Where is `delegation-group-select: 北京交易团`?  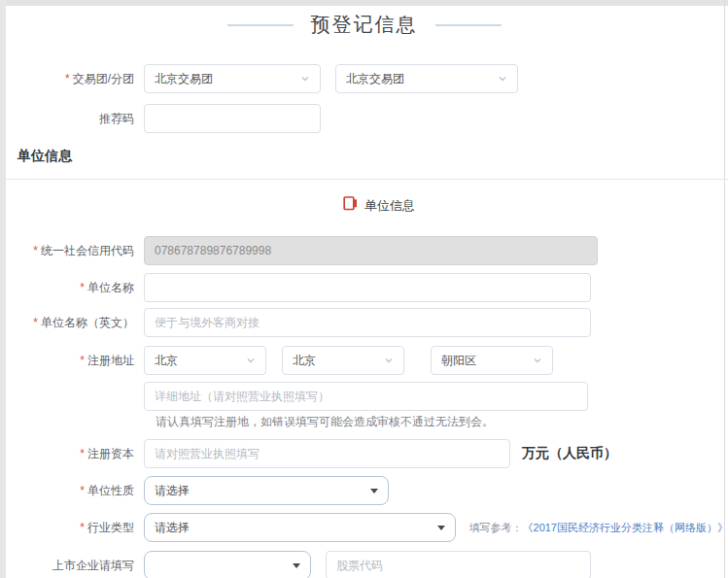
delegation-group-select: 北京交易团 is located at coordinates (232, 79).